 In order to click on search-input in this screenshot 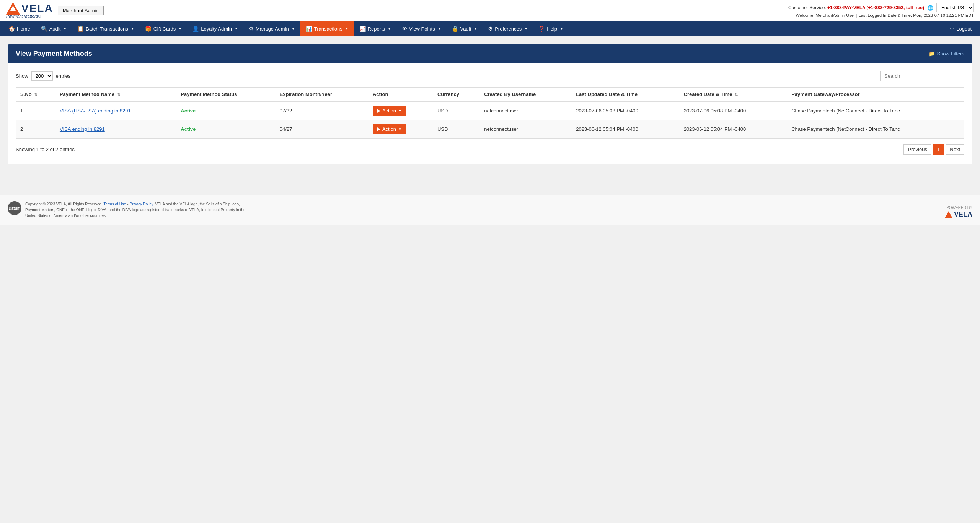, I will do `click(922, 76)`.